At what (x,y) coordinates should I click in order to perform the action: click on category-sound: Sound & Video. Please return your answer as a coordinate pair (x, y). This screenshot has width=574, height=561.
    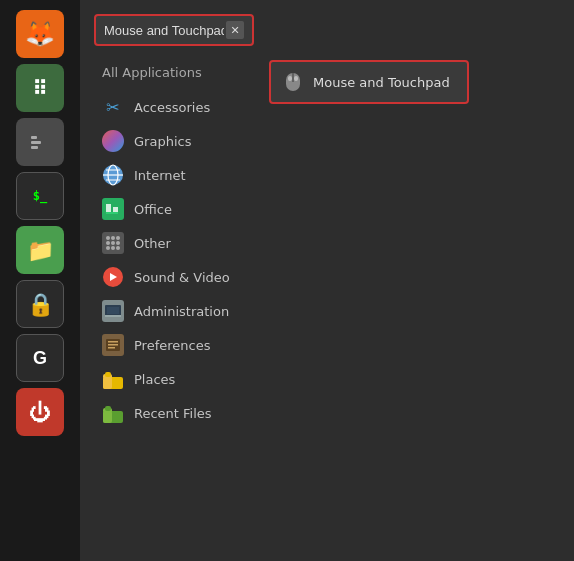
    Looking at the image, I should click on (176, 277).